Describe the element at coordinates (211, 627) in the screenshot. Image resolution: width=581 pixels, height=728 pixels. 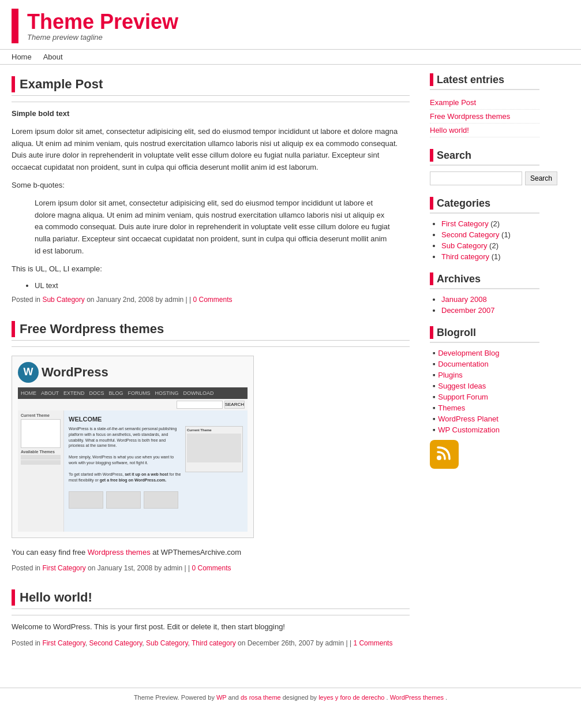
I see `post-content-hello: Welcome to WordPress. This is your first…` at that location.